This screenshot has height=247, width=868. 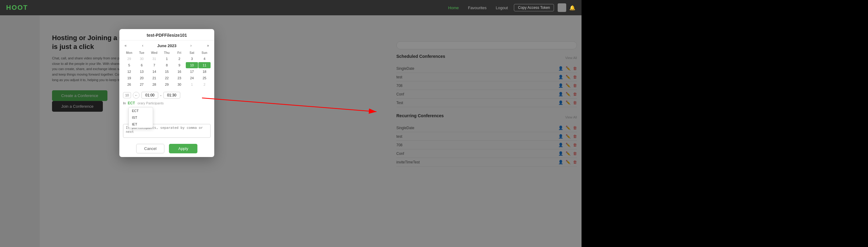 I want to click on cal-day: 4, so click(x=205, y=59).